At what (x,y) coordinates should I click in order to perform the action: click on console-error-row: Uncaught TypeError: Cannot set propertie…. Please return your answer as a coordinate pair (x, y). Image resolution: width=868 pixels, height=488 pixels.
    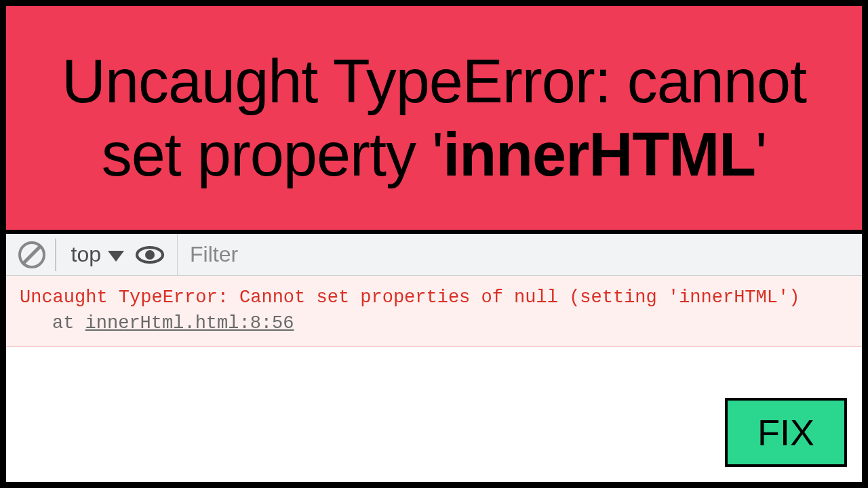
    Looking at the image, I should click on (434, 312).